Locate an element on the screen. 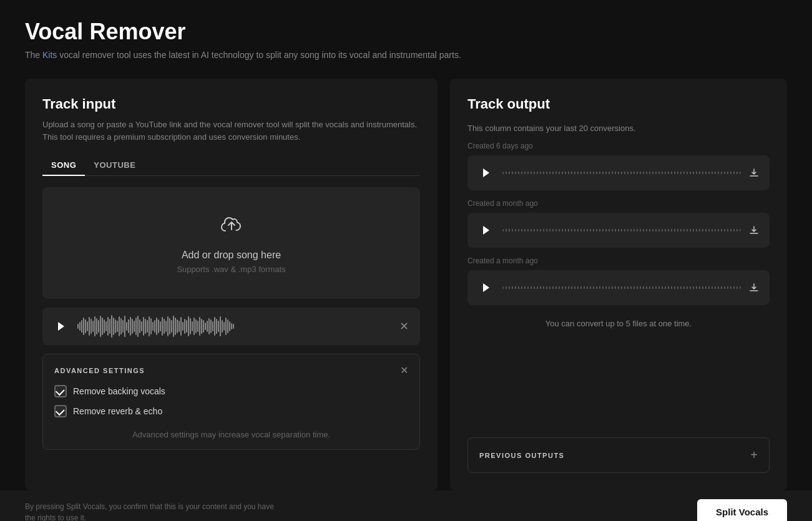  advanced-settings-panel: ADVANCED SETTINGS ✕ Remove backing vocal… is located at coordinates (231, 402).